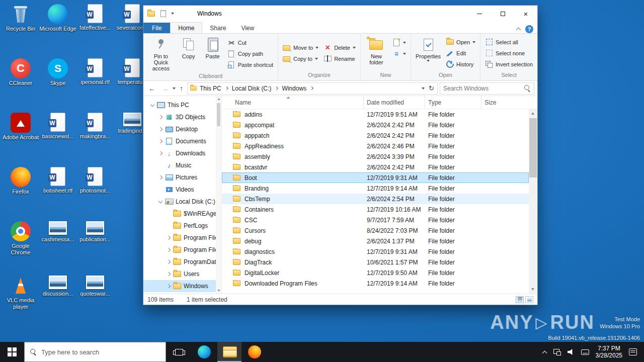  Describe the element at coordinates (509, 64) in the screenshot. I see `invert-selection-button: Invert selection` at that location.